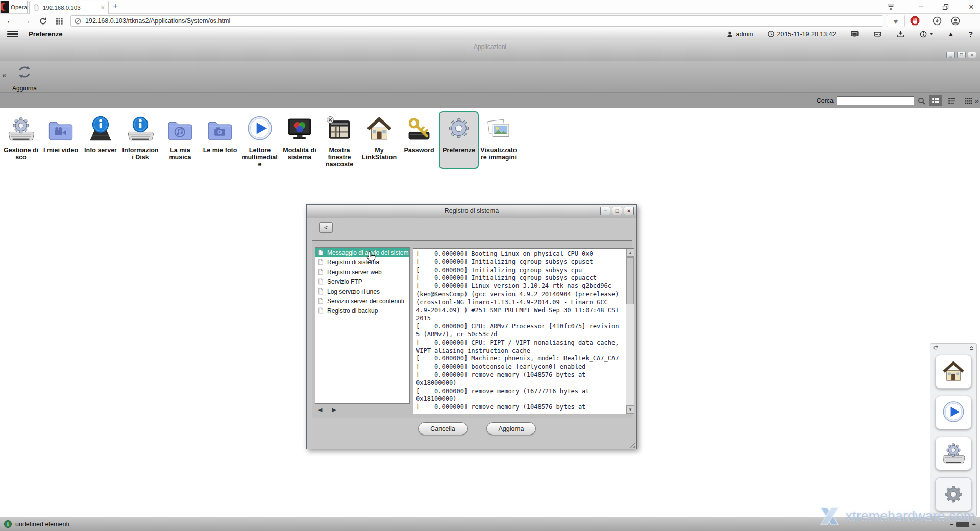 The height and width of the screenshot is (531, 980). I want to click on dock-collapse-icon, so click(972, 348).